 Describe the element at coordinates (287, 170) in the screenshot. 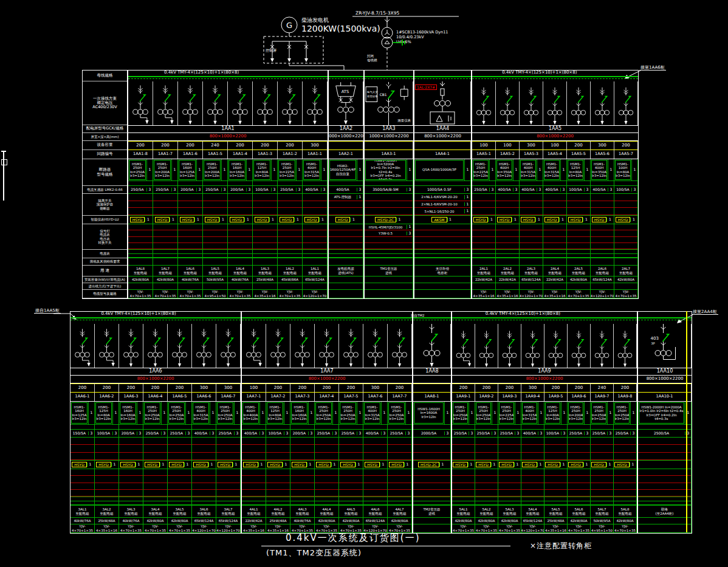

I see `breaker-spec: HSM1-250HIn=225AIr3=12In` at that location.